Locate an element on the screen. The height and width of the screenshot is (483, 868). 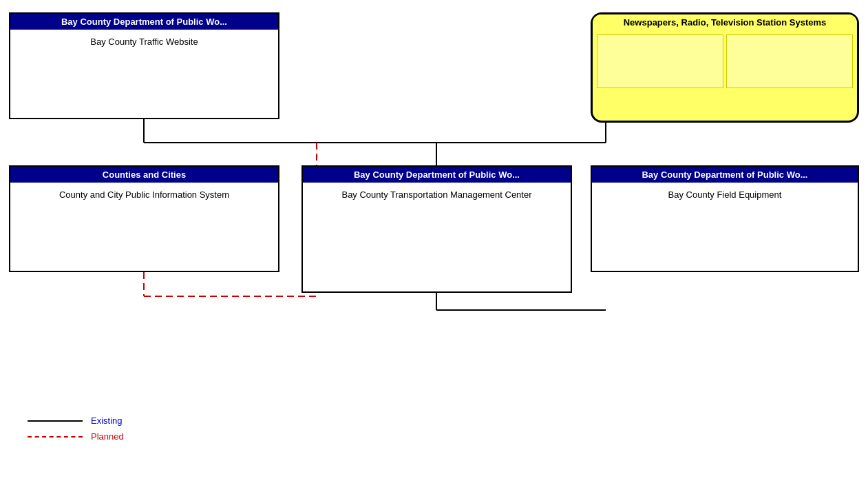
field-equipment-node: Bay County Department of Public Wo... Ba… is located at coordinates (725, 219).